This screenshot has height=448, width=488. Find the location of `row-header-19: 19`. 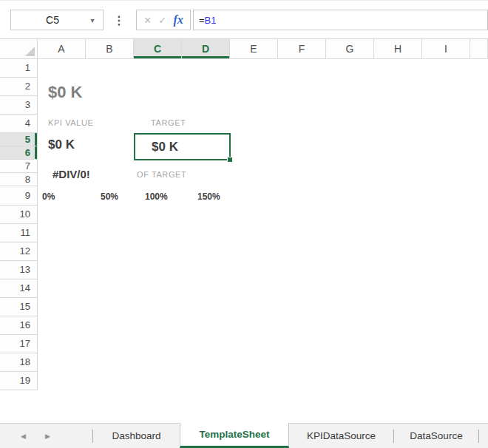

row-header-19: 19 is located at coordinates (19, 381).